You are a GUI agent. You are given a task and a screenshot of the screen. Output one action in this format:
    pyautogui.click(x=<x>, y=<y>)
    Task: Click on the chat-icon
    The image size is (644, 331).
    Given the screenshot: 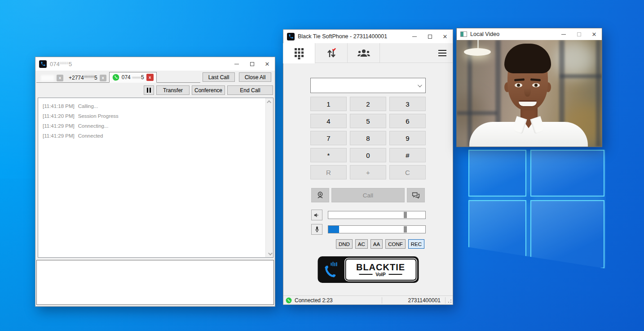 What is the action you would take?
    pyautogui.click(x=416, y=195)
    